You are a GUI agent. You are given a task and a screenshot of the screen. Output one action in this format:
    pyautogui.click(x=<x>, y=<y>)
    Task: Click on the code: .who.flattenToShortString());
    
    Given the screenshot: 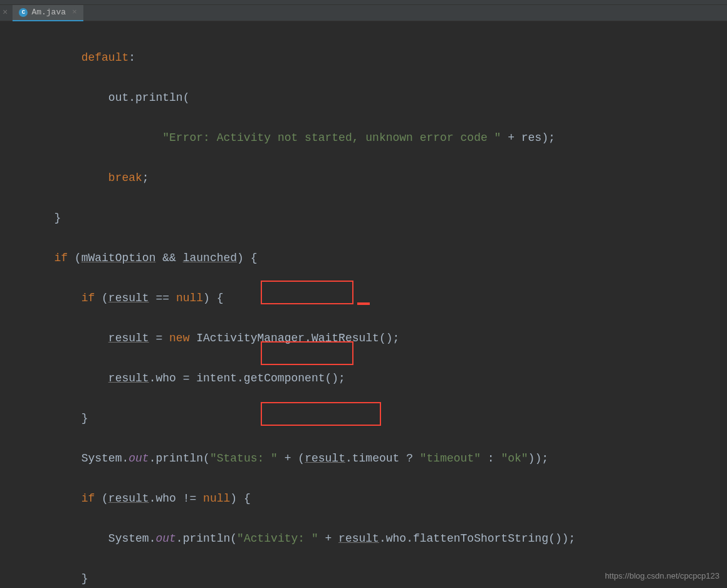 What is the action you would take?
    pyautogui.click(x=478, y=539)
    